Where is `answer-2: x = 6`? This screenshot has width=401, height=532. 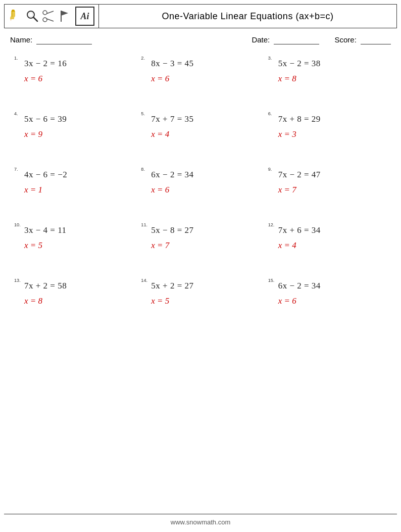 answer-2: x = 6 is located at coordinates (205, 79).